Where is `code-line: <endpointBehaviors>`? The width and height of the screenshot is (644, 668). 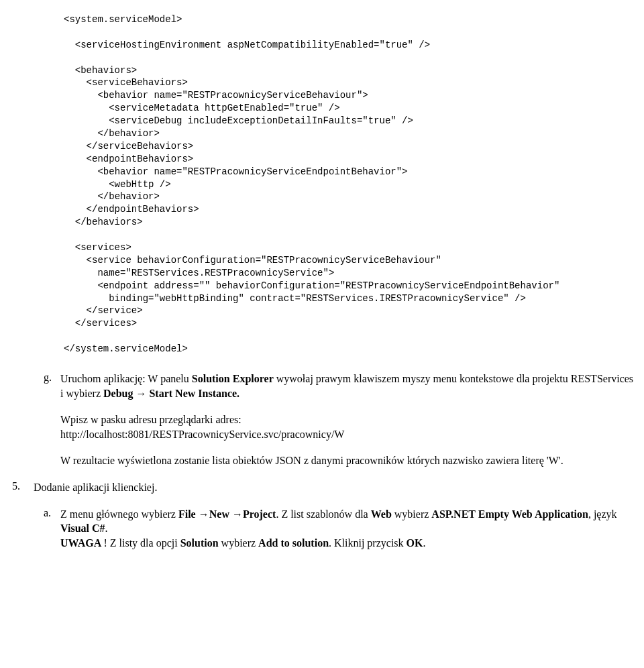
code-line: <endpointBehaviors> is located at coordinates (140, 159).